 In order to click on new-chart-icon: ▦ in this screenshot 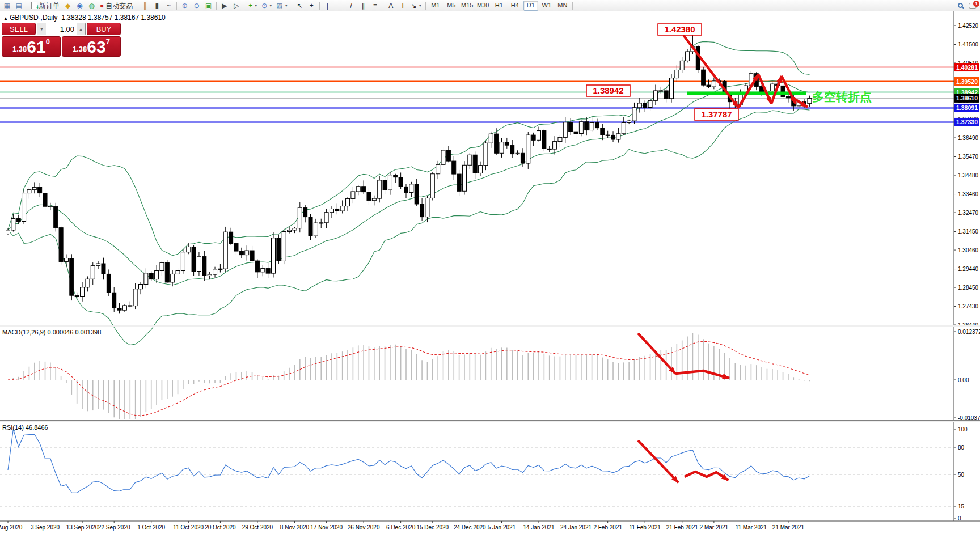, I will do `click(7, 6)`.